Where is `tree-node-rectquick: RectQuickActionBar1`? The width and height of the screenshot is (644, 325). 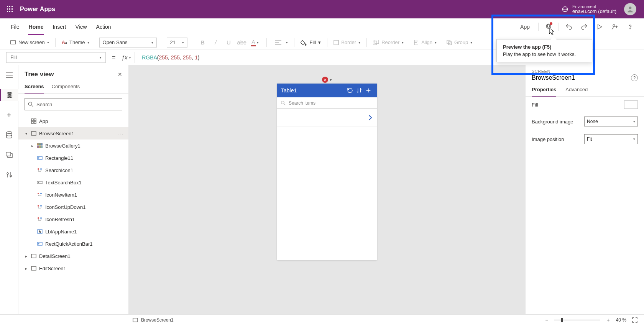
tree-node-rectquick: RectQuickActionBar1 is located at coordinates (74, 244).